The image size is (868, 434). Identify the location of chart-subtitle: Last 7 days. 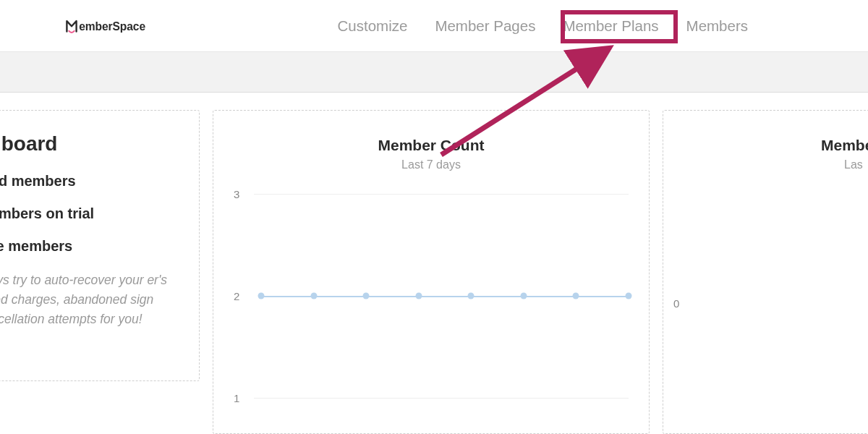
(431, 165).